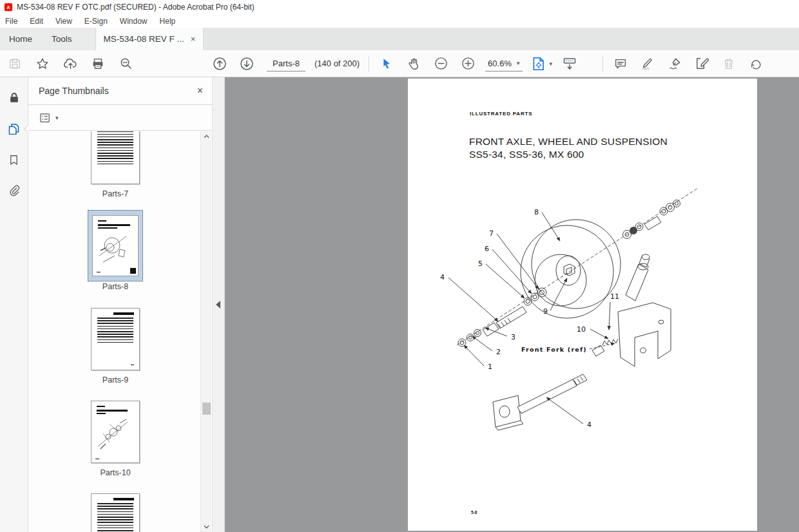 The width and height of the screenshot is (799, 532). I want to click on comment-bubble-icon, so click(621, 64).